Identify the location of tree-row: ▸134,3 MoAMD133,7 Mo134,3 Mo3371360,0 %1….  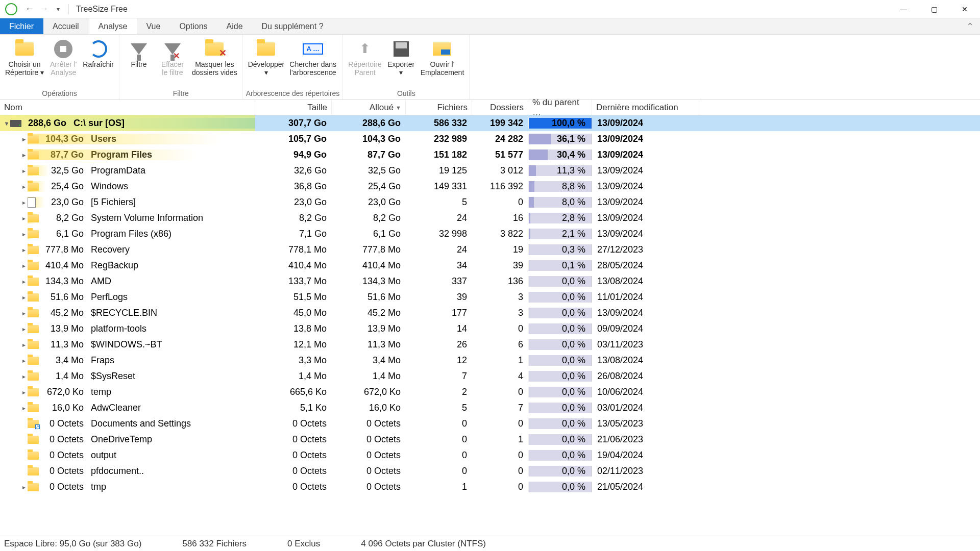
(490, 282).